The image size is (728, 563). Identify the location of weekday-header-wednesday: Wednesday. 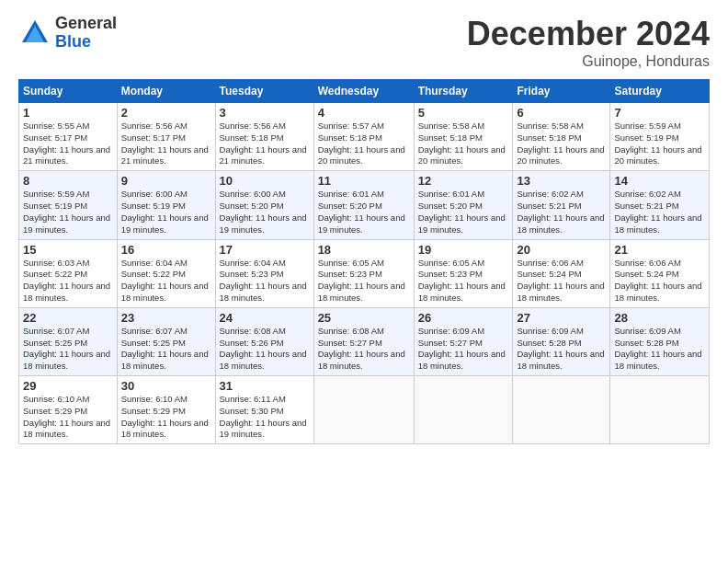
(364, 92).